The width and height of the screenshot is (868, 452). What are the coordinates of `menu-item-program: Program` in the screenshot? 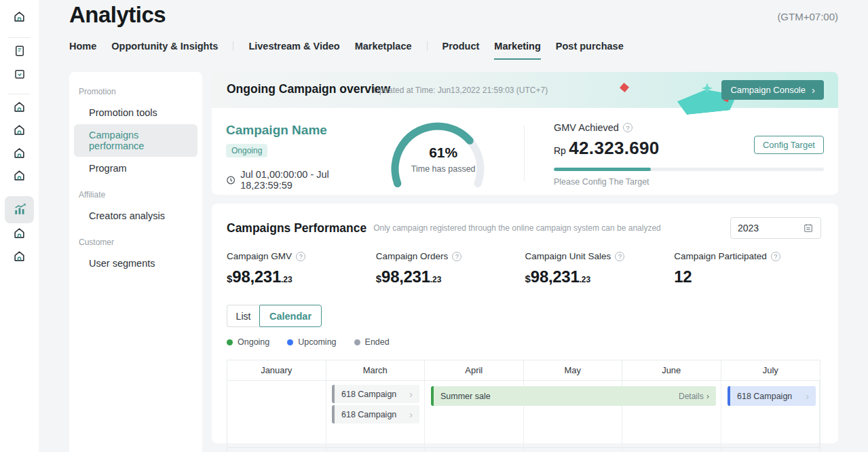 It's located at (136, 168).